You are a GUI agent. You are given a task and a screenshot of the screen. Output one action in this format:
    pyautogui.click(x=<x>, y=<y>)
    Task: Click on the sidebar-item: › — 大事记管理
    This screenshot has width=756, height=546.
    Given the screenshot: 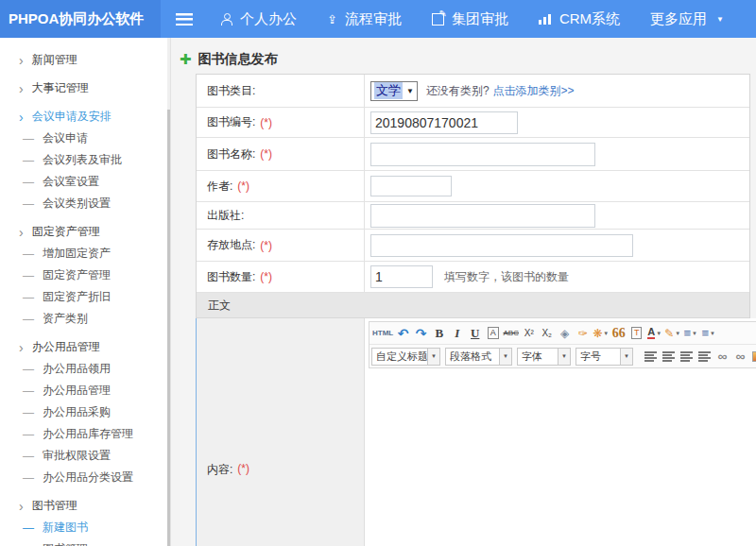 What is the action you would take?
    pyautogui.click(x=85, y=89)
    